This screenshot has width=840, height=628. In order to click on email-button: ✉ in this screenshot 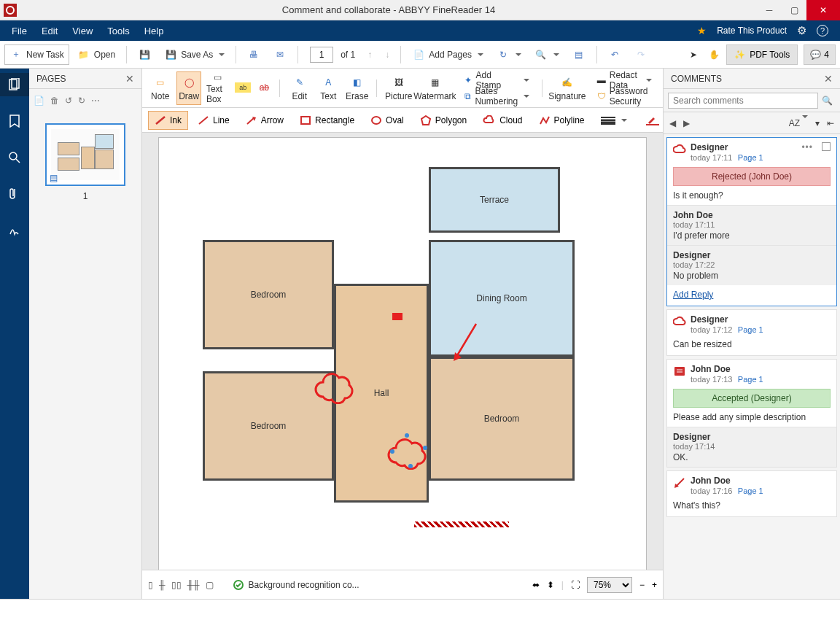, I will do `click(280, 55)`.